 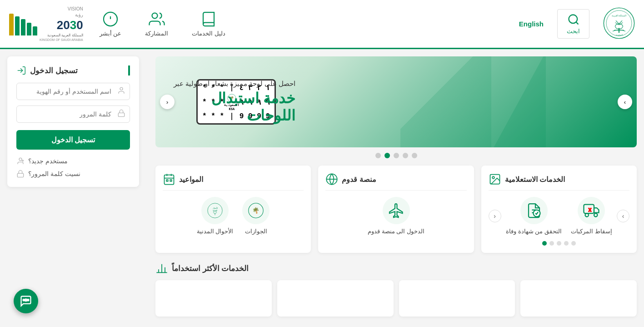 I want to click on service-item-death-cert: التحقق من شهادة وفاة, so click(x=534, y=216).